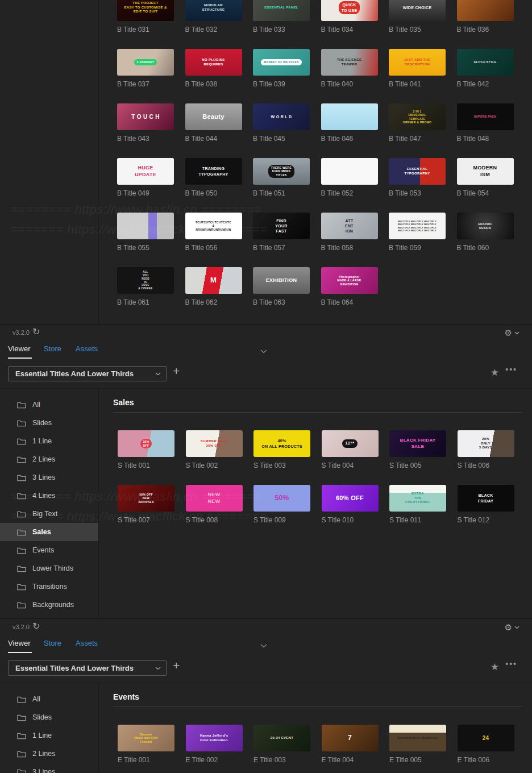  Describe the element at coordinates (214, 505) in the screenshot. I see `template-tile: NEW NEW S Title 008` at that location.